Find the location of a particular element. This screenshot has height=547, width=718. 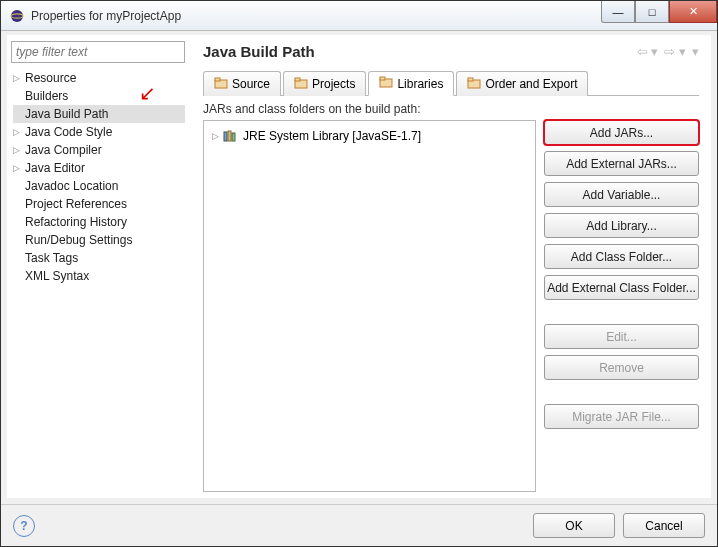

tab-label: Source is located at coordinates (251, 84).